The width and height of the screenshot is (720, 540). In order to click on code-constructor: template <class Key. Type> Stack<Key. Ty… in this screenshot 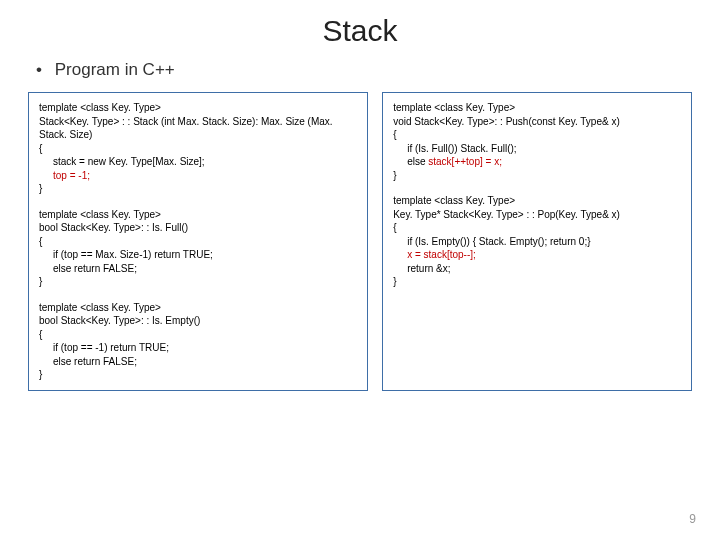, I will do `click(198, 148)`.